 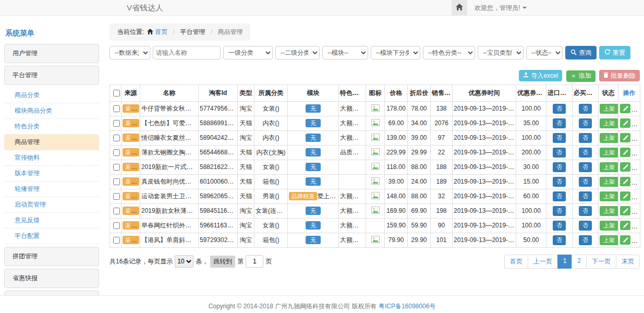 I want to click on add-button: ＋ 添加, so click(x=581, y=76).